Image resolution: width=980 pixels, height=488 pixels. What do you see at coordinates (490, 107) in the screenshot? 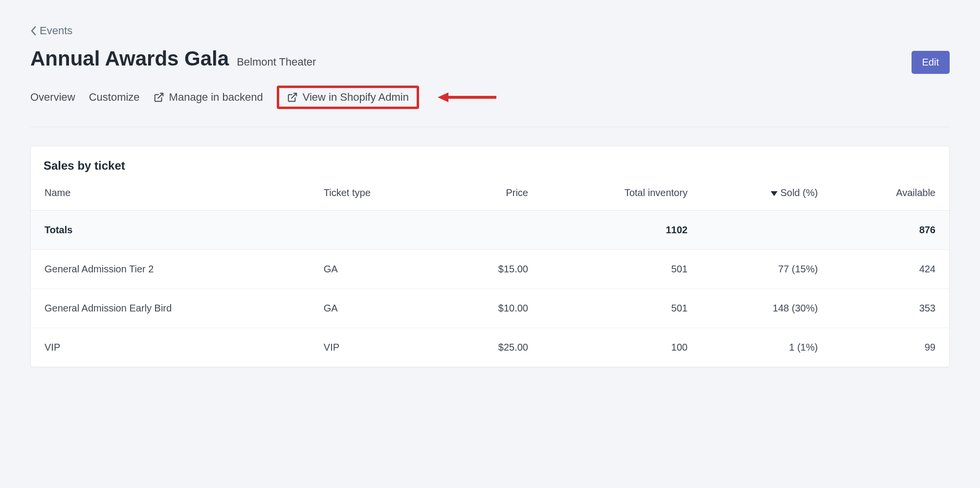
I see `tabs-row: Overview Customize Manage in backend Vie…` at bounding box center [490, 107].